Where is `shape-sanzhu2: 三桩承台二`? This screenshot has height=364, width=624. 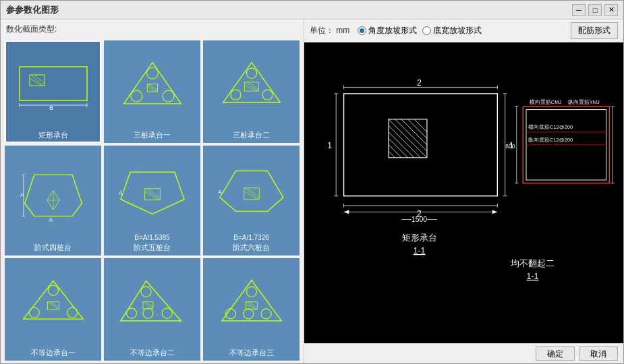 shape-sanzhu2: 三桩承台二 is located at coordinates (251, 92).